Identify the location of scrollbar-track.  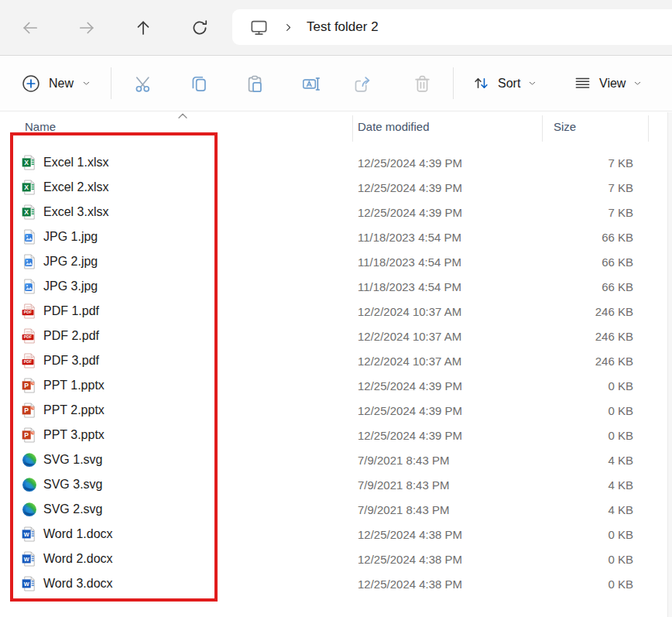
(670, 365).